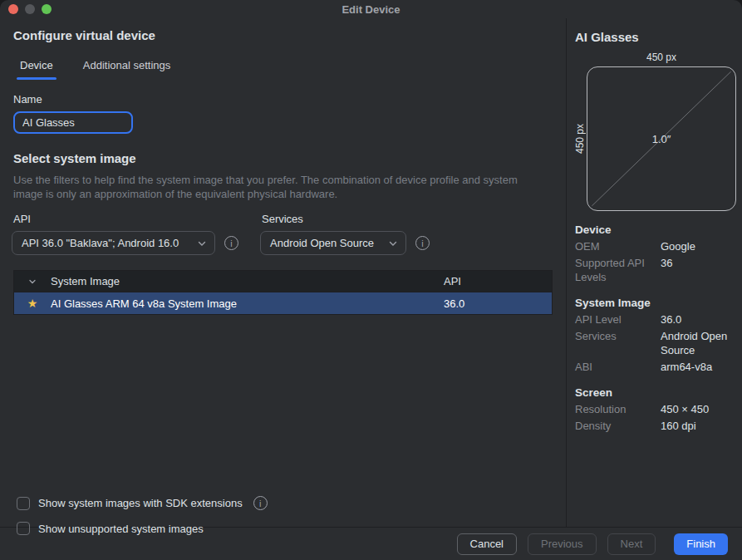 The height and width of the screenshot is (560, 742). What do you see at coordinates (371, 10) in the screenshot?
I see `window-title: Edit Device` at bounding box center [371, 10].